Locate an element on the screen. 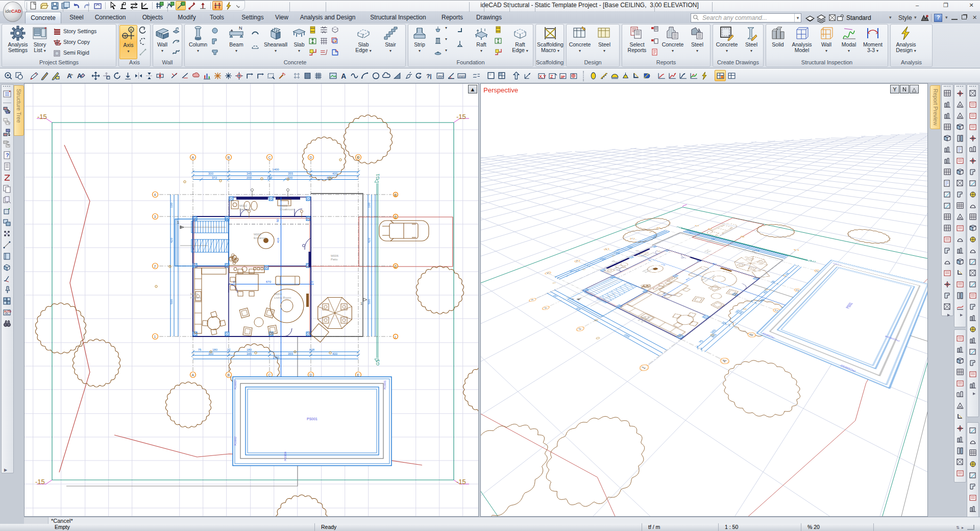  svg-text: 75 is located at coordinates (200, 350).